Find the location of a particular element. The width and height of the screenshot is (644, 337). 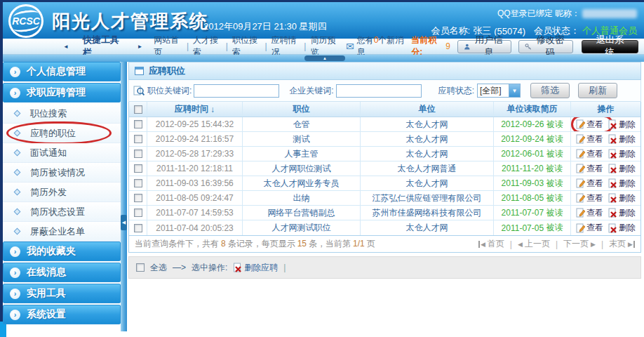

sidebar-section-label: 个人信息管理 is located at coordinates (56, 72).